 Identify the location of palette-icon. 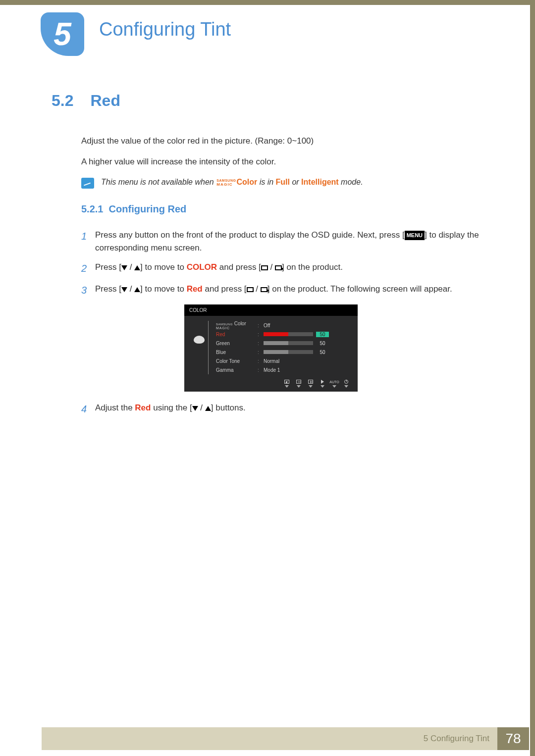
(199, 340).